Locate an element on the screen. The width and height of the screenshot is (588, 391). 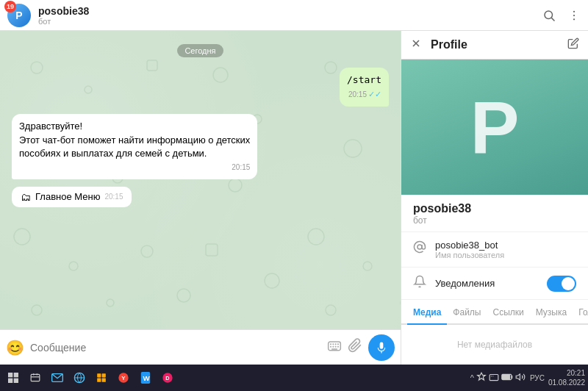
sent-bubble: /start 20:15 ✓✓ is located at coordinates (365, 87).